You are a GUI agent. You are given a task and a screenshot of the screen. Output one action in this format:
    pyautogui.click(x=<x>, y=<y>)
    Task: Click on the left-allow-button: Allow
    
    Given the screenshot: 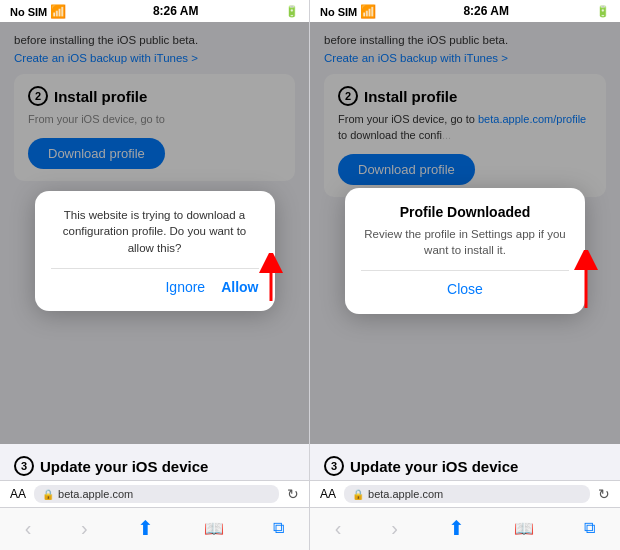 What is the action you would take?
    pyautogui.click(x=240, y=287)
    